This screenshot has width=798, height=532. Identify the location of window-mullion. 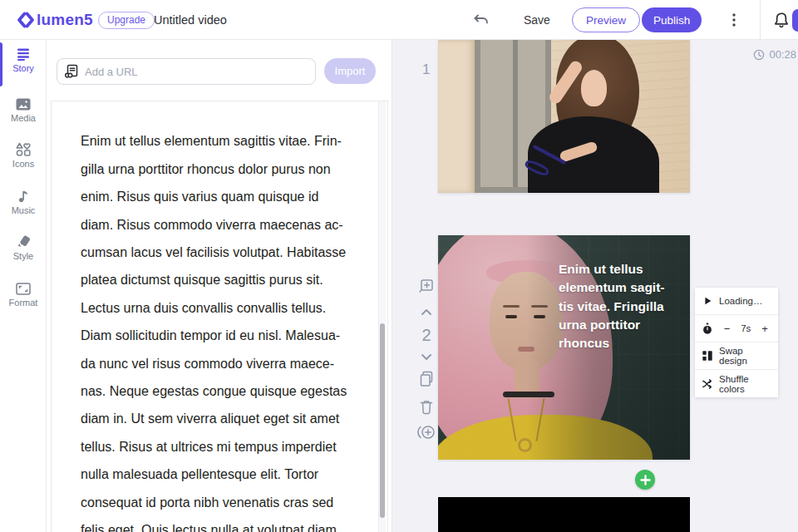
(515, 113).